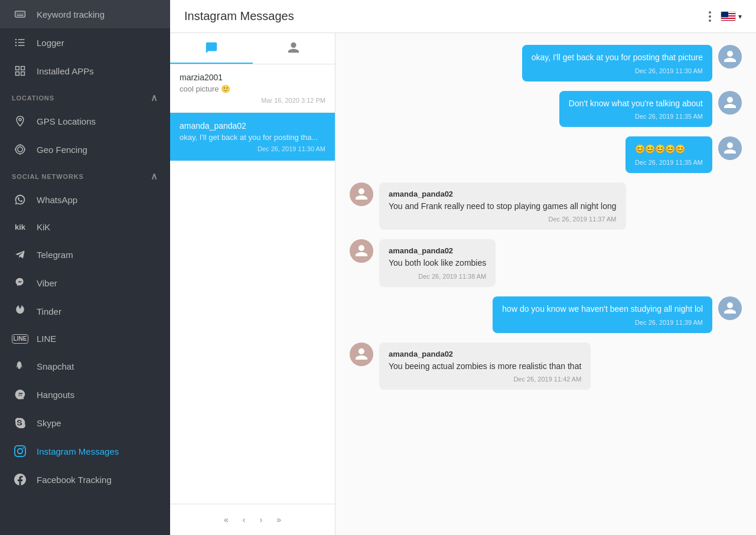  What do you see at coordinates (20, 366) in the screenshot?
I see `snapchat-icon` at bounding box center [20, 366].